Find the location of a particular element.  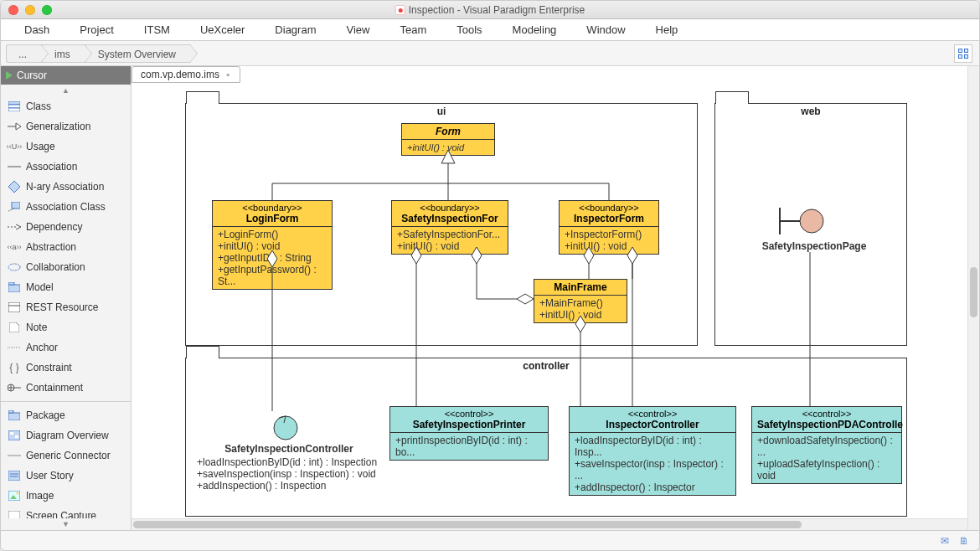

menu-tools: Tools is located at coordinates (469, 30).